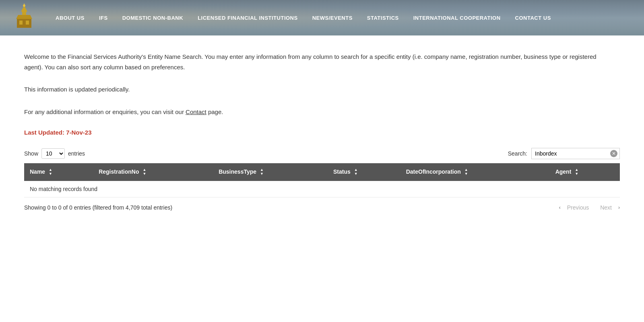 The image size is (644, 322). Describe the element at coordinates (466, 172) in the screenshot. I see `sort-arrows-date: ▲▼` at that location.